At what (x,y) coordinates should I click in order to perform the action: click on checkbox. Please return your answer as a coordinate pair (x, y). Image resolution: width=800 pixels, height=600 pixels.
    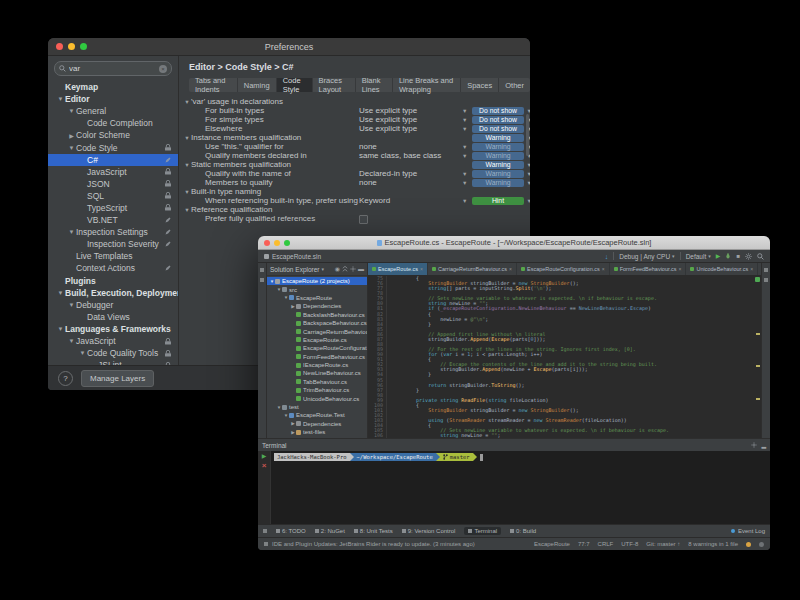
    Looking at the image, I should click on (364, 220).